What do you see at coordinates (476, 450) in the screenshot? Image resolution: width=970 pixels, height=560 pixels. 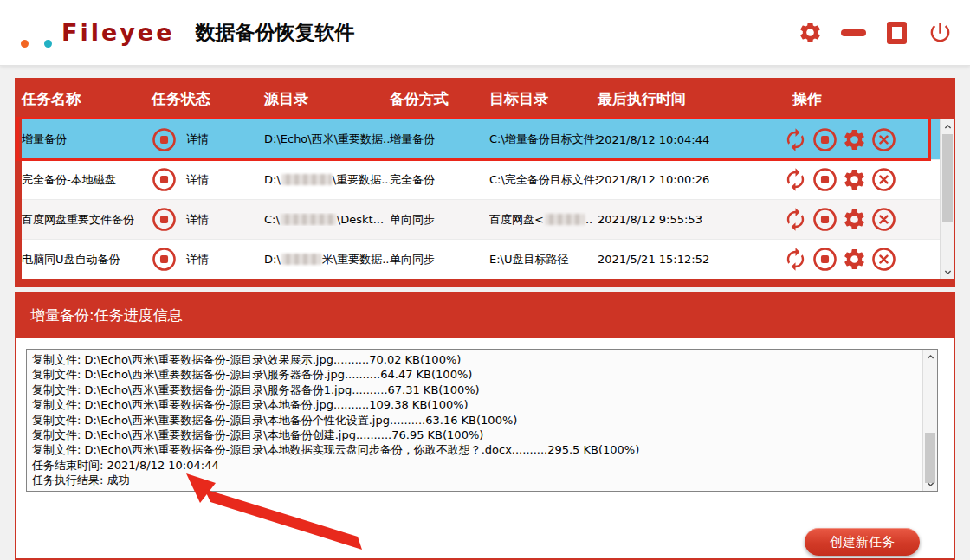 I see `log-line: 复制文件: D:\Echo\西米\重要数据备份-源目录\本地数据实现云盘同步备份…` at bounding box center [476, 450].